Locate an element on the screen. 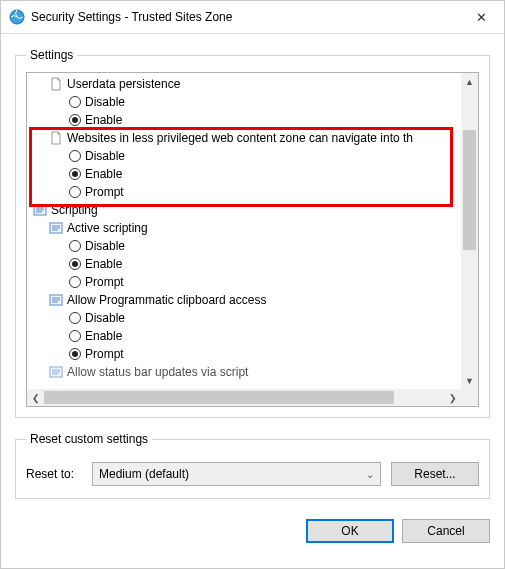 This screenshot has width=505, height=569. item-label: Userdata persistence is located at coordinates (124, 84).